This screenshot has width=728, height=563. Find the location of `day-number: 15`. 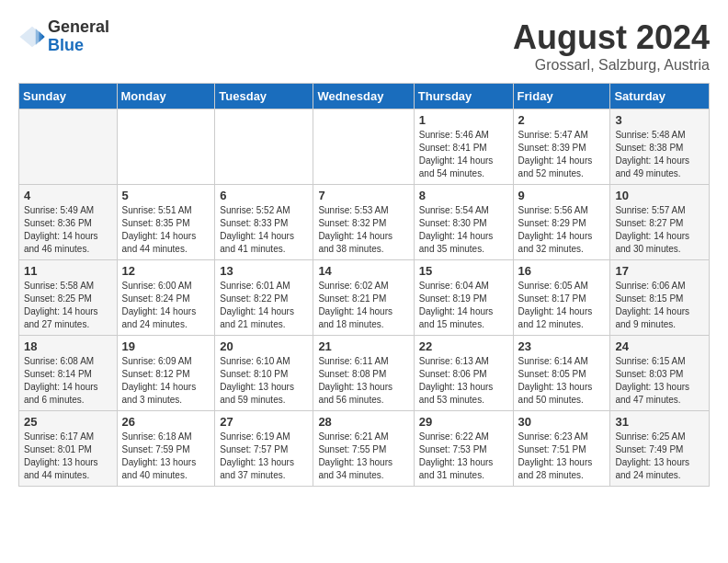

day-number: 15 is located at coordinates (463, 270).